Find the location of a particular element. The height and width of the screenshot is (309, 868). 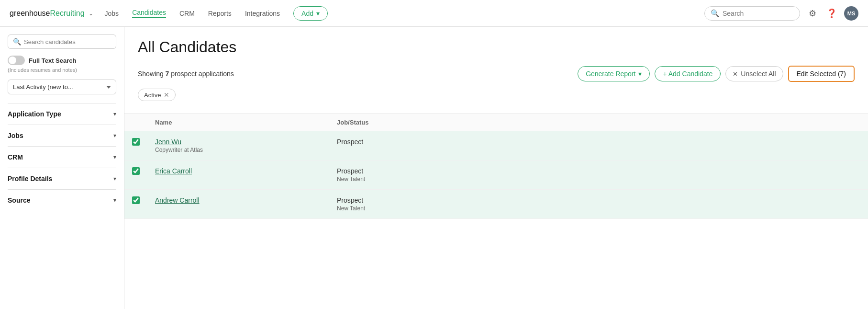

search-input is located at coordinates (758, 13).